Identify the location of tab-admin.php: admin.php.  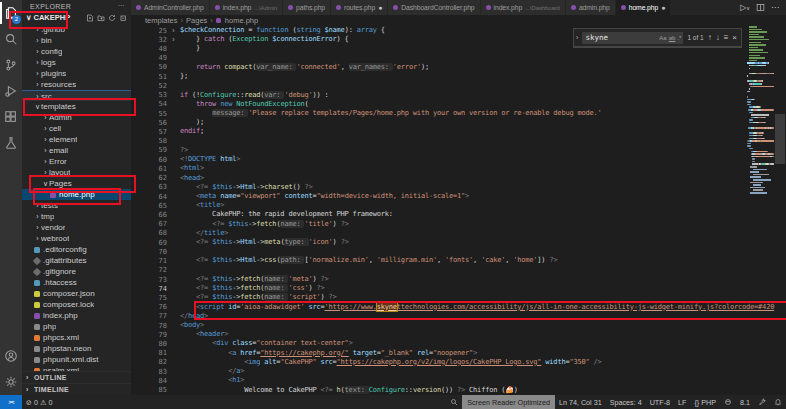
(591, 8).